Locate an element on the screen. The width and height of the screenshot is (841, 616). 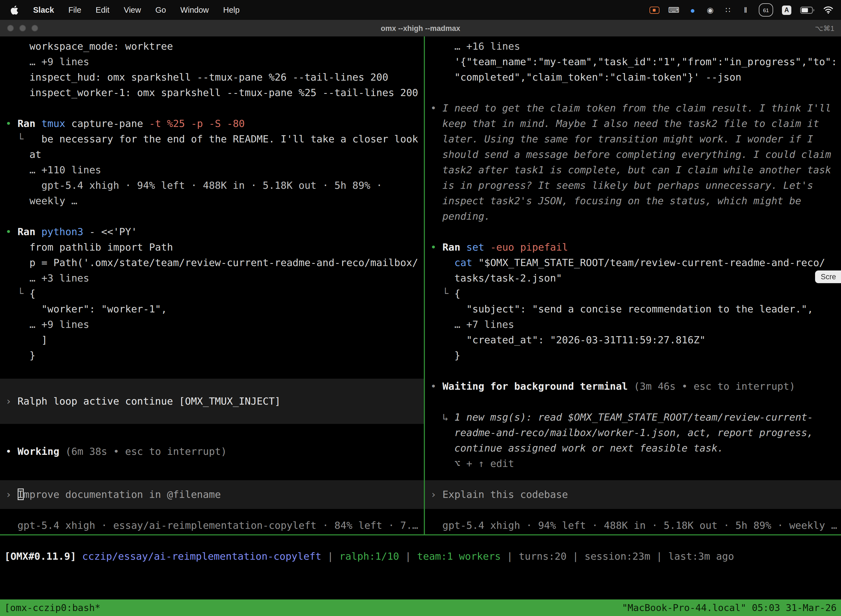
injected-prompt-band: › Ralph loop active continue [OMX_TMUX_I… is located at coordinates (212, 401).